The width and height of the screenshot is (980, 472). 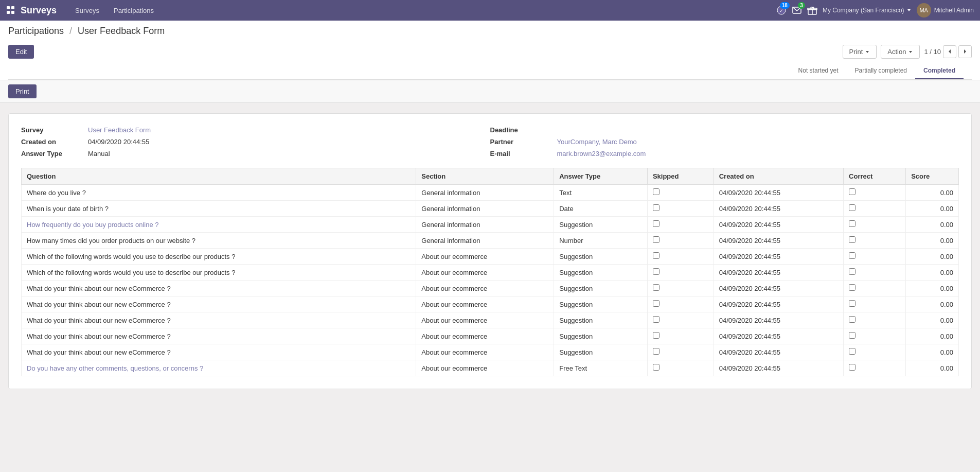 What do you see at coordinates (121, 31) in the screenshot?
I see `breadcrumb-current: User Feedback Form` at bounding box center [121, 31].